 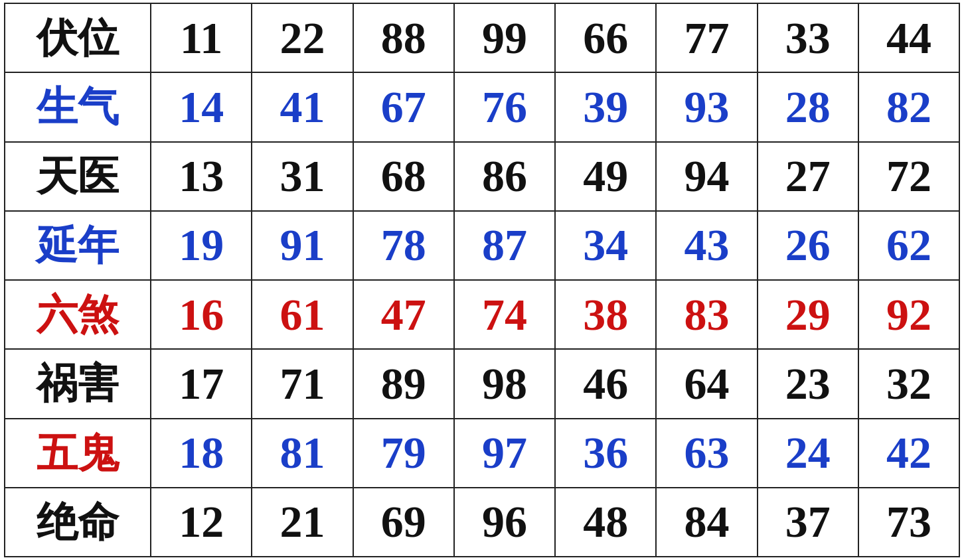 What do you see at coordinates (909, 107) in the screenshot?
I see `table-cell: 82` at bounding box center [909, 107].